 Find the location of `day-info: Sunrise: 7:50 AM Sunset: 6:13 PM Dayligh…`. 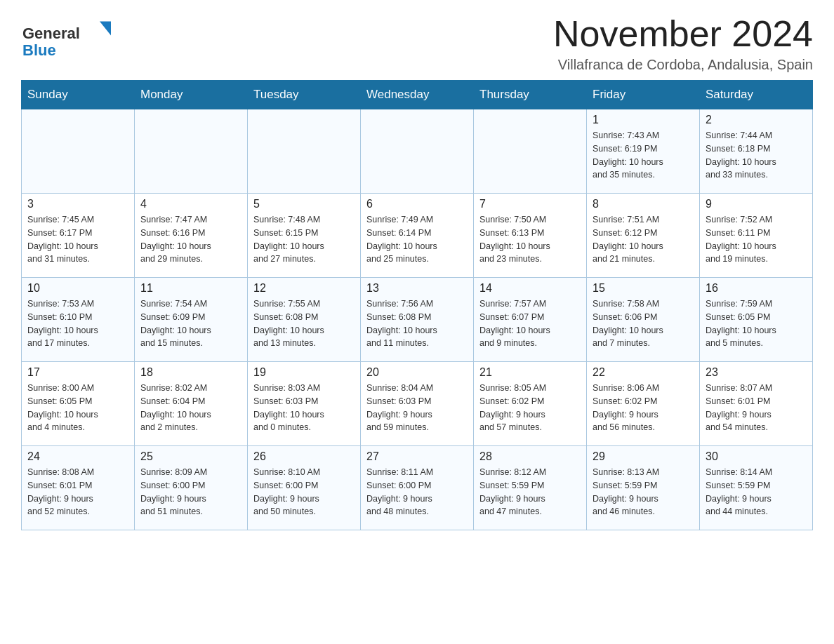

day-info: Sunrise: 7:50 AM Sunset: 6:13 PM Dayligh… is located at coordinates (530, 240).